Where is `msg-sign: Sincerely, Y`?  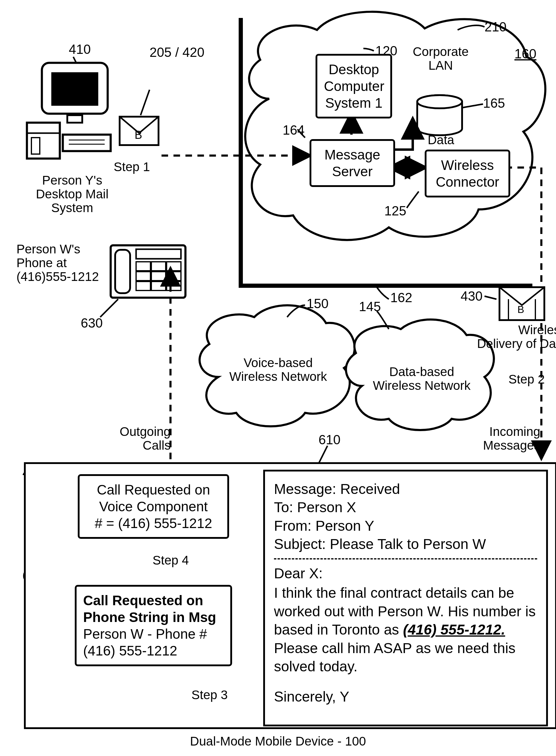 msg-sign: Sincerely, Y is located at coordinates (406, 697).